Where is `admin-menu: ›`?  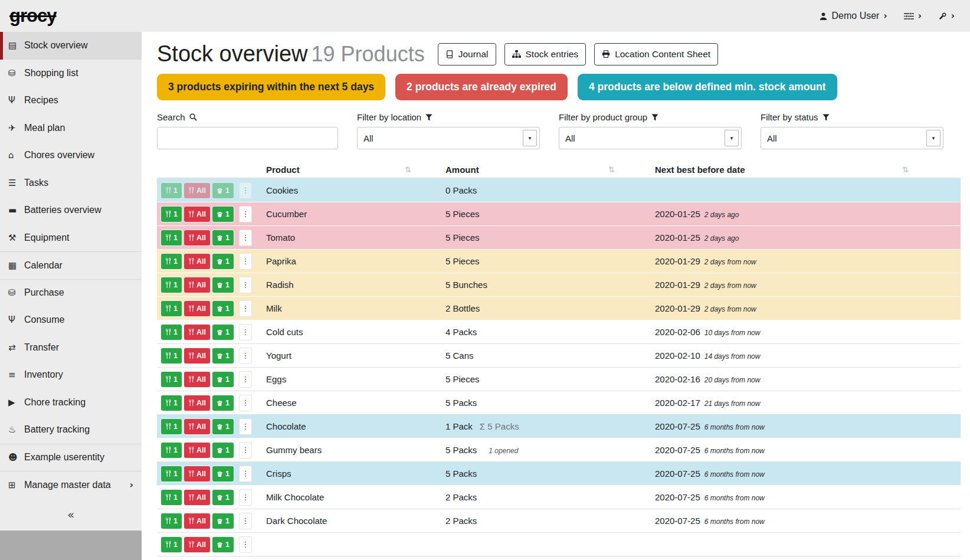 admin-menu: › is located at coordinates (946, 16).